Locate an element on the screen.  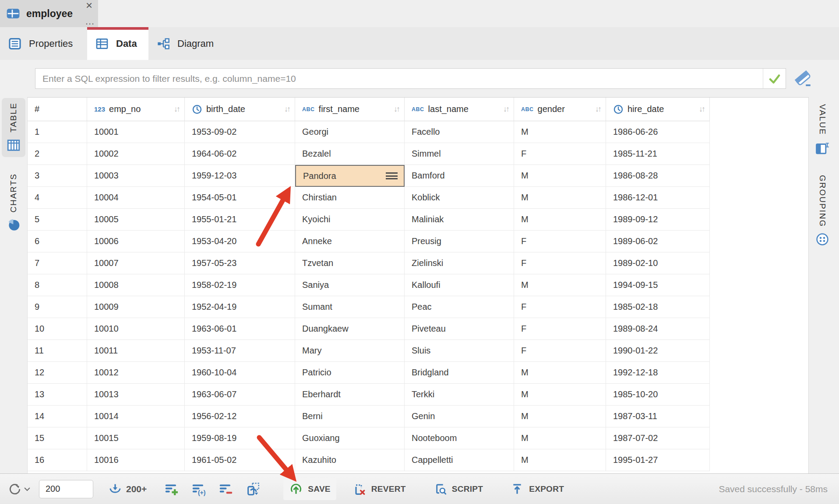
export-button: EXPORT is located at coordinates (537, 489).